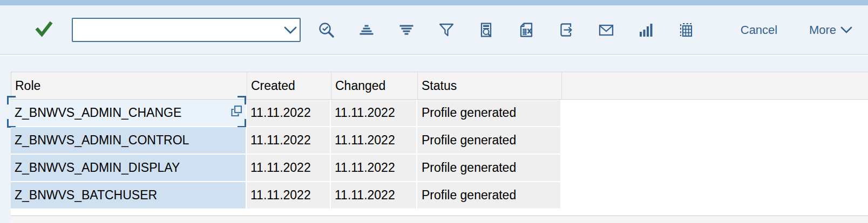  Describe the element at coordinates (489, 86) in the screenshot. I see `column-header-status: Status` at that location.